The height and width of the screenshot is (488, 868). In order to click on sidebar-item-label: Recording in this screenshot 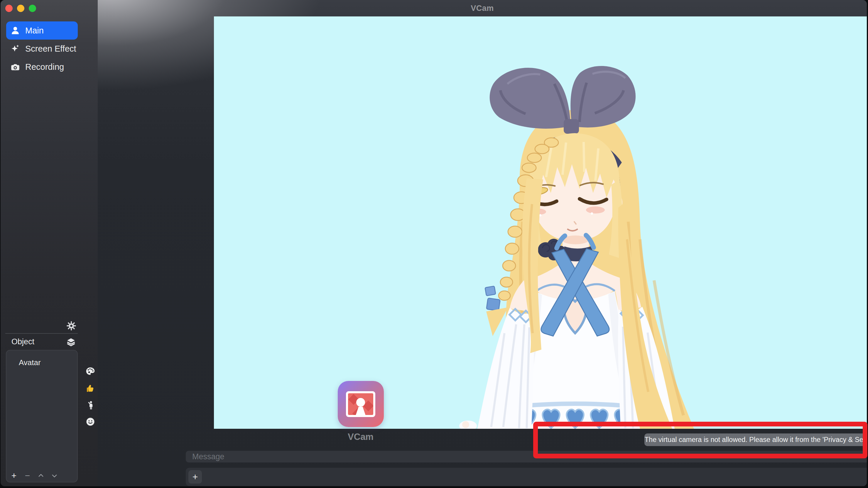, I will do `click(44, 67)`.